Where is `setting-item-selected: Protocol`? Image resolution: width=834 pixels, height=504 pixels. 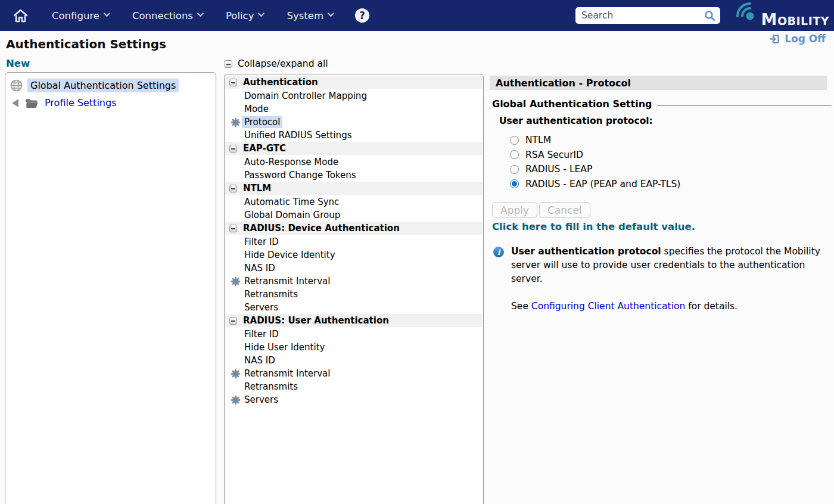 setting-item-selected: Protocol is located at coordinates (354, 122).